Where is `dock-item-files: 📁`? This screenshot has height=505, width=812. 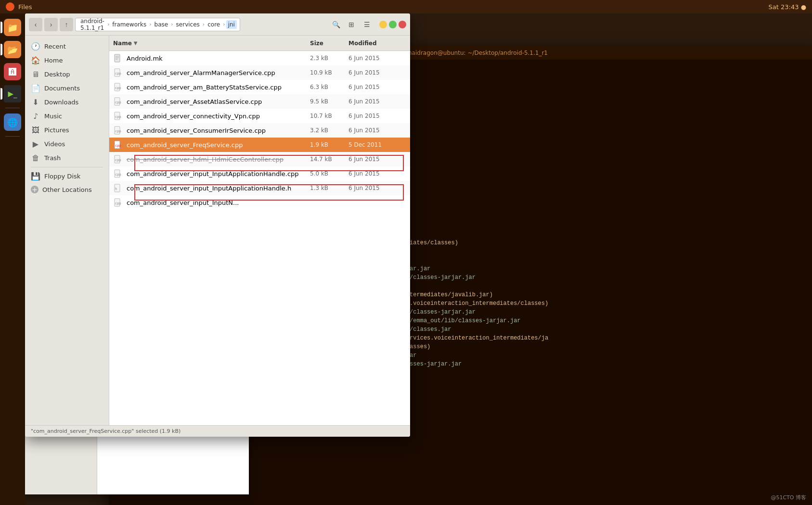
dock-item-files: 📁 is located at coordinates (13, 27).